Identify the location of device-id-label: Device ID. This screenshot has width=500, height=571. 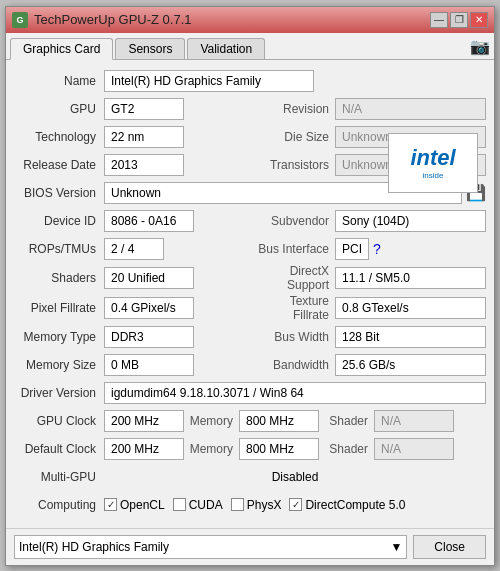
(59, 221).